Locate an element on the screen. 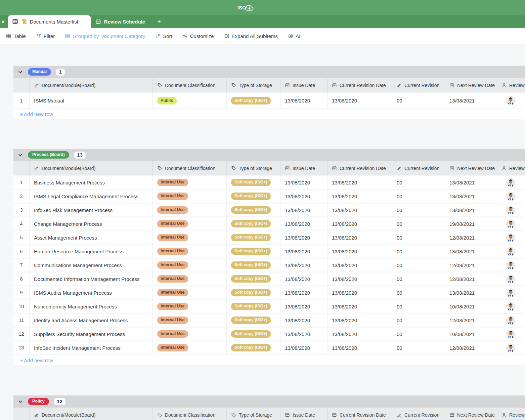 This screenshot has height=420, width=525. next-review-date-cell: 19/08/2021 is located at coordinates (471, 224).